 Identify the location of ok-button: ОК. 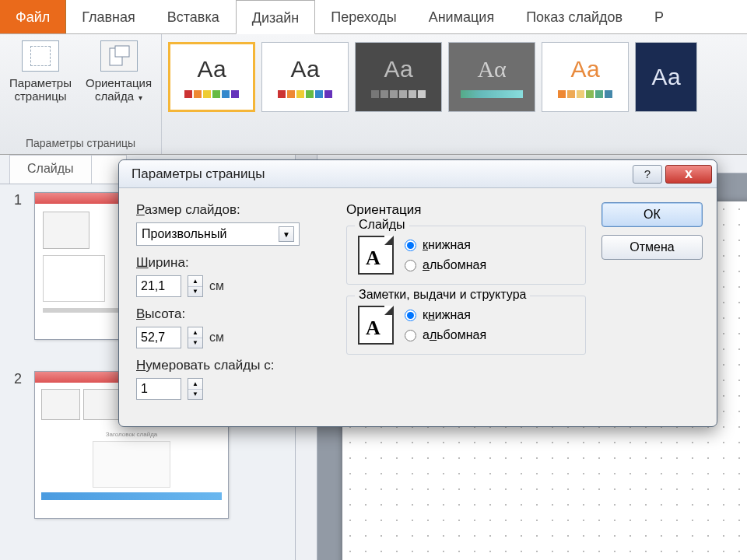
(652, 215).